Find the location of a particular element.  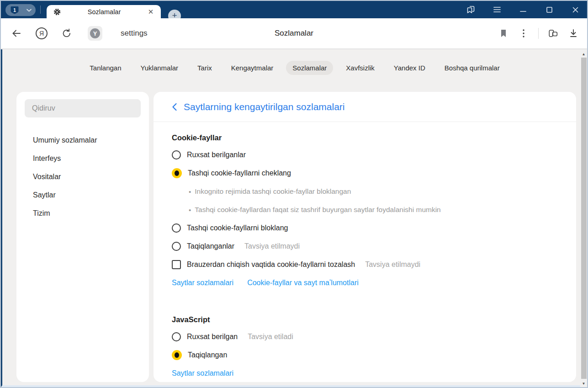

tab-xavfsizlik: Xavfsizlik is located at coordinates (360, 68).